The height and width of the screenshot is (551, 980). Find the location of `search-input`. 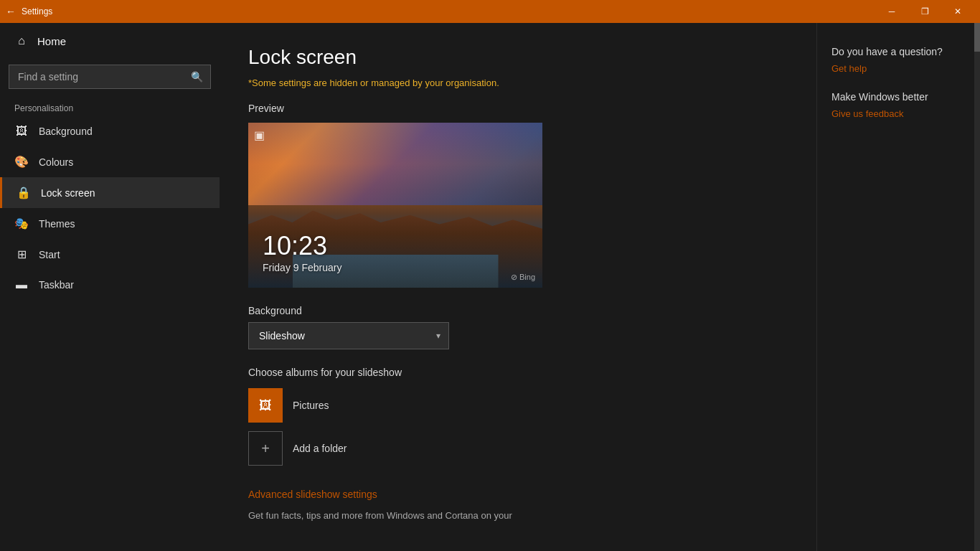

search-input is located at coordinates (96, 77).